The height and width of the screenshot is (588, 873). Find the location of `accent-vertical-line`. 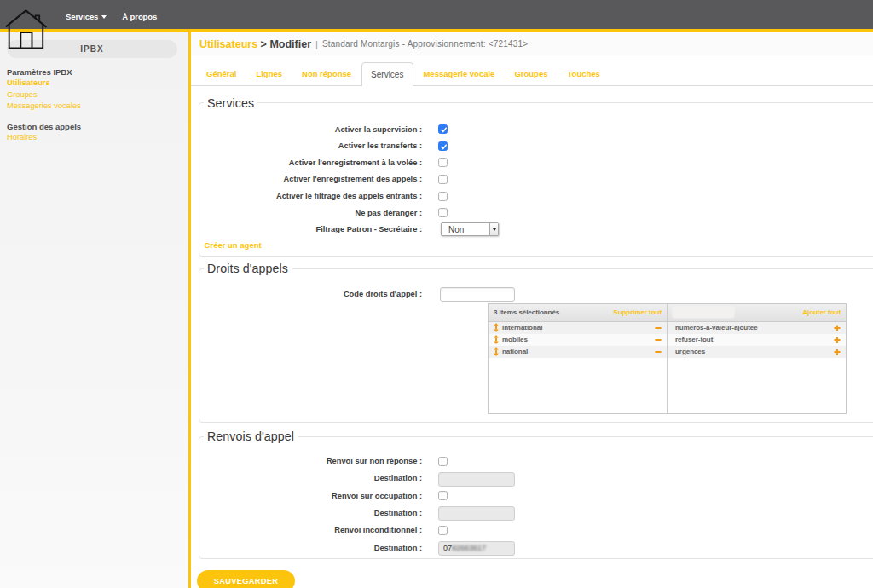

accent-vertical-line is located at coordinates (189, 310).